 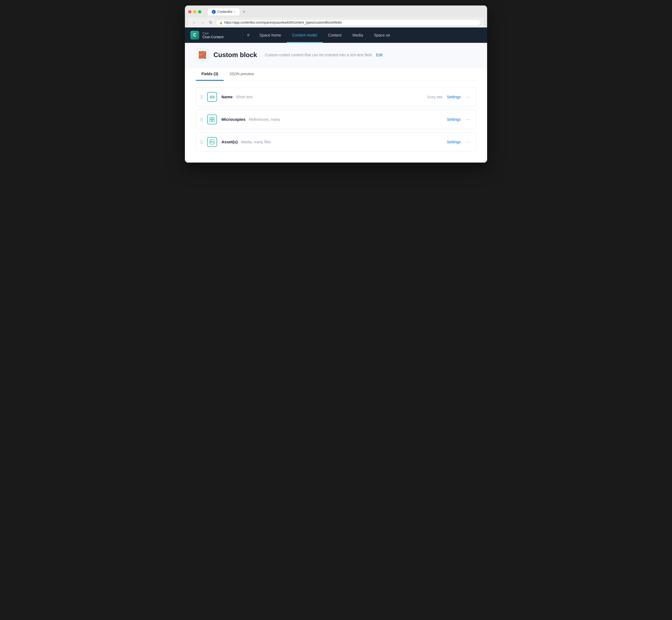 What do you see at coordinates (212, 142) in the screenshot?
I see `field-icon-media` at bounding box center [212, 142].